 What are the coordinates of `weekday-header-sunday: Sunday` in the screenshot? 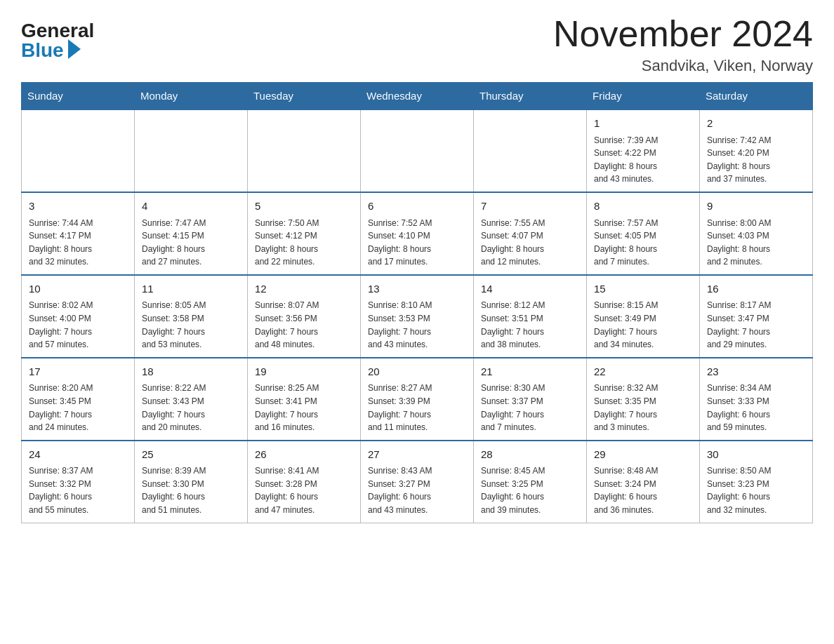 It's located at (79, 97).